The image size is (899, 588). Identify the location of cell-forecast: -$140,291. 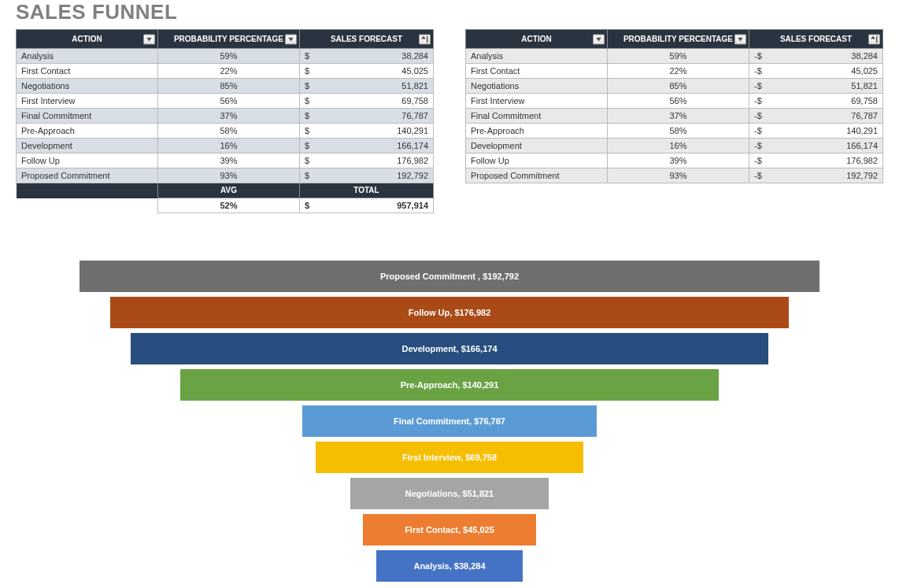
(816, 131).